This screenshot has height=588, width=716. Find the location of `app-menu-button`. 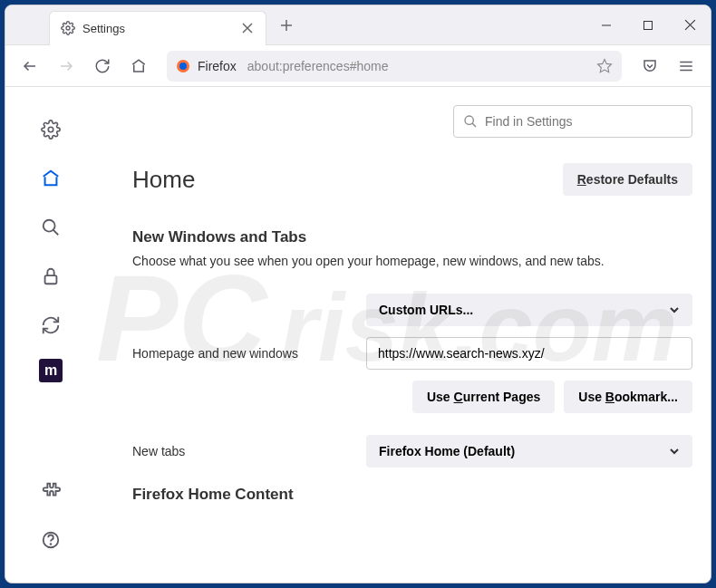

app-menu-button is located at coordinates (686, 66).